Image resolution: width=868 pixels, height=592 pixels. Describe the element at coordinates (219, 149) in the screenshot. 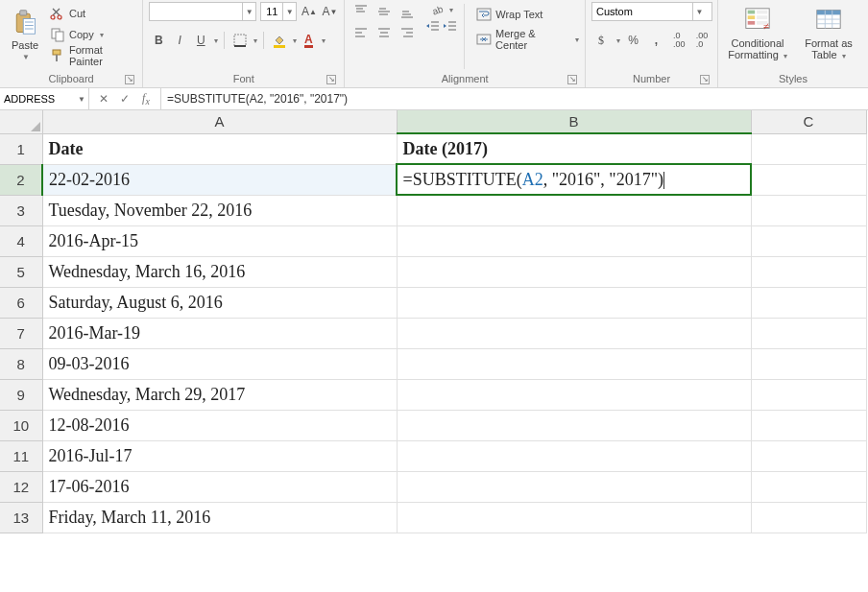

I see `cell-A1: Date` at that location.